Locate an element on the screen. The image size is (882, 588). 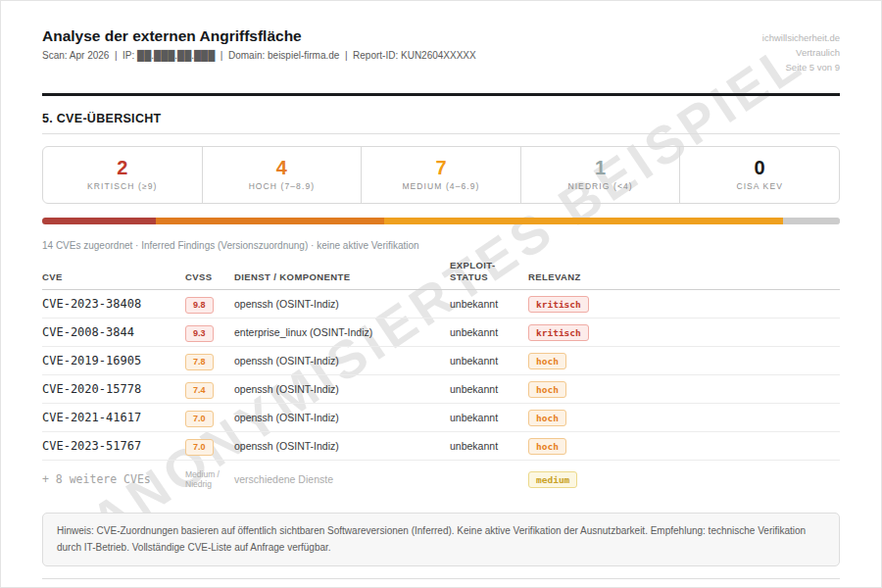
table-row: CVE-2020-157787.4openssh (OSINT-Indiz)un… is located at coordinates (441, 390).